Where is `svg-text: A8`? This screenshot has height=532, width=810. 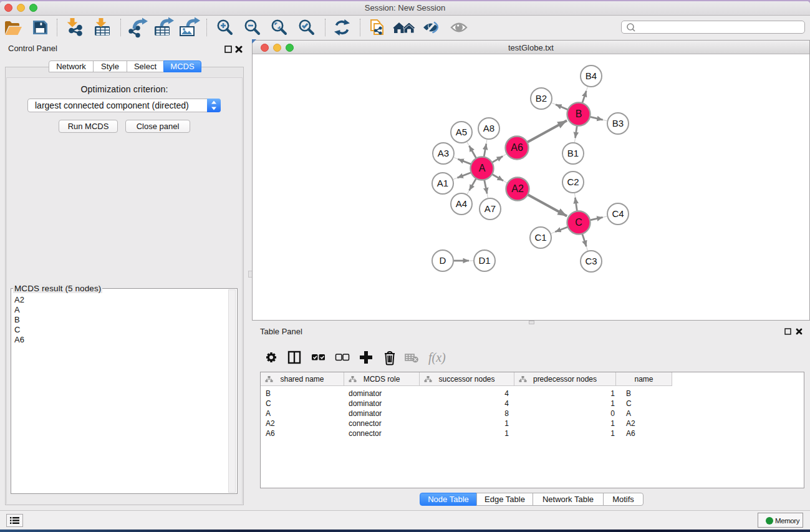
svg-text: A8 is located at coordinates (489, 128).